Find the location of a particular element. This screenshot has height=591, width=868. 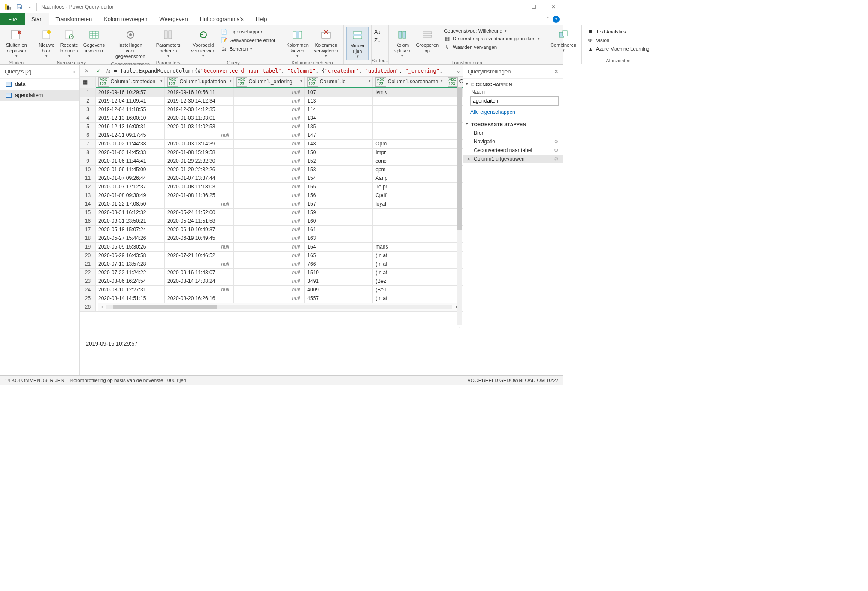

row-number: 13 is located at coordinates (88, 195).